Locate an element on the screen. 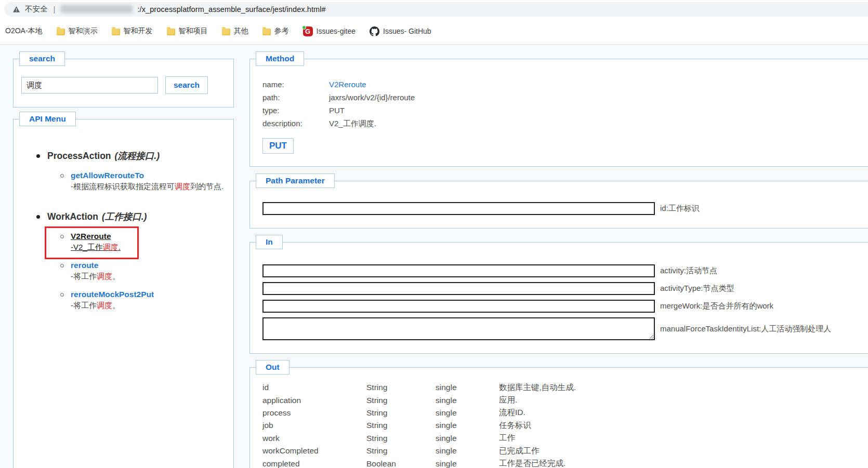 The width and height of the screenshot is (868, 468). method-type-value: PUT is located at coordinates (337, 110).